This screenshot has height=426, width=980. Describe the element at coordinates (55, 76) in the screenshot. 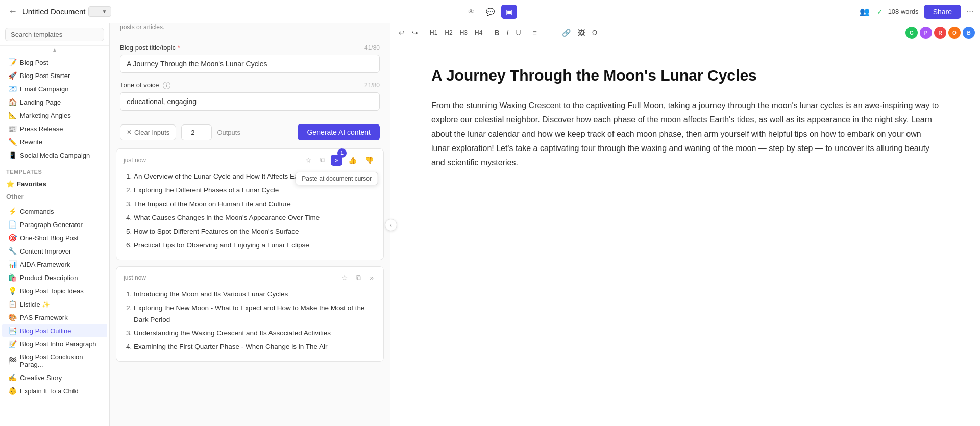

I see `sidebar-item-blog-post-starter: 🚀 Blog Post Starter` at that location.